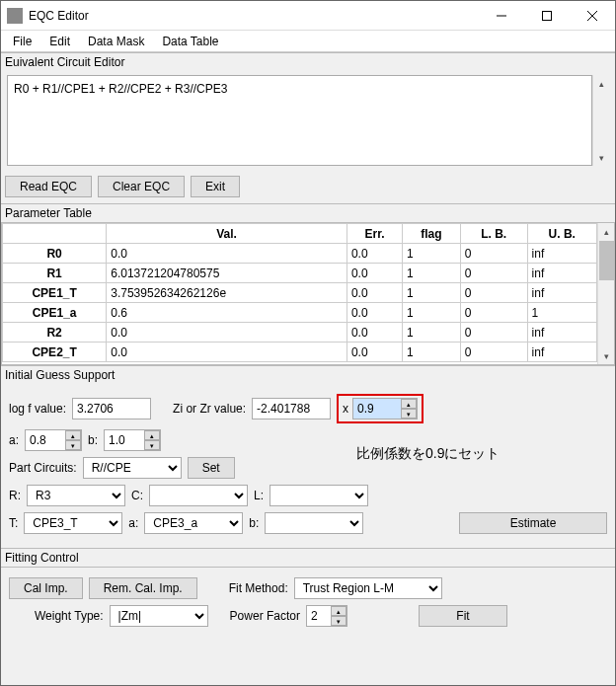  Describe the element at coordinates (143, 588) in the screenshot. I see `rem-cal-imp-button: Rem. Cal. Imp.` at that location.